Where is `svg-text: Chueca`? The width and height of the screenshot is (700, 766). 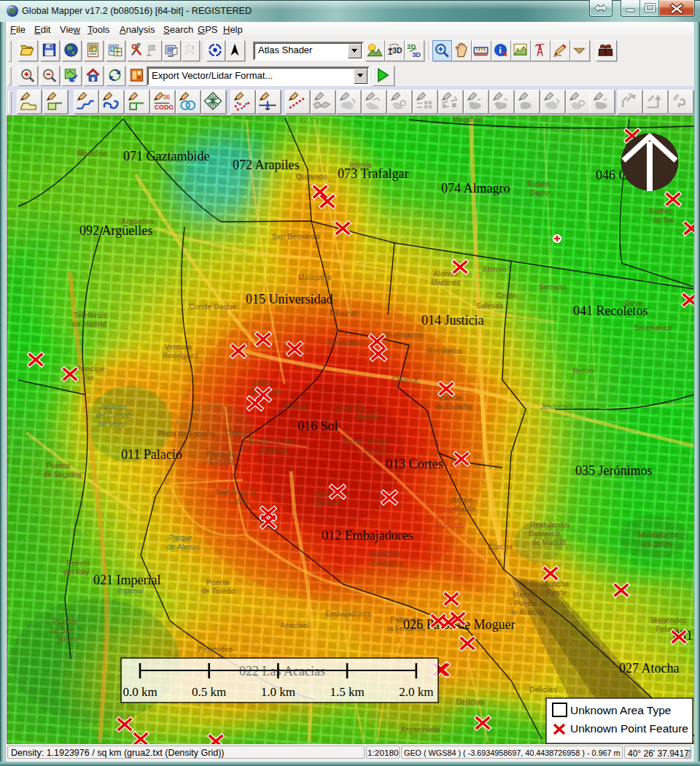
svg-text: Chueca is located at coordinates (405, 379).